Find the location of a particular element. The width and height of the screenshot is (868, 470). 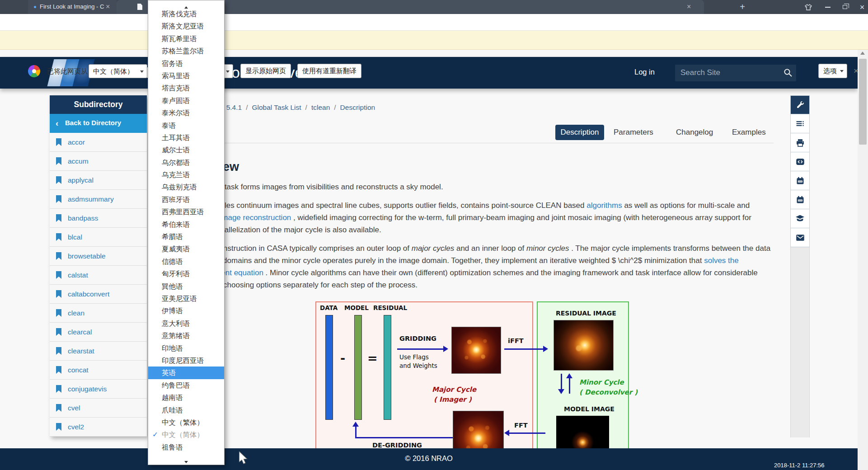

tool-calendar2-button is located at coordinates (800, 200).